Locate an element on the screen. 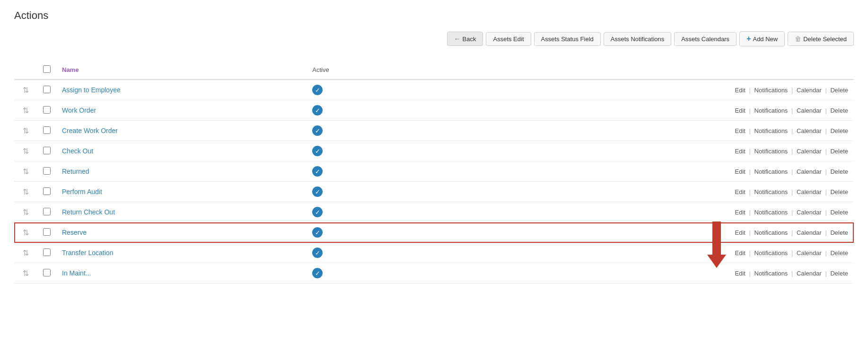 This screenshot has height=364, width=868. drag-col-header is located at coordinates (26, 70).